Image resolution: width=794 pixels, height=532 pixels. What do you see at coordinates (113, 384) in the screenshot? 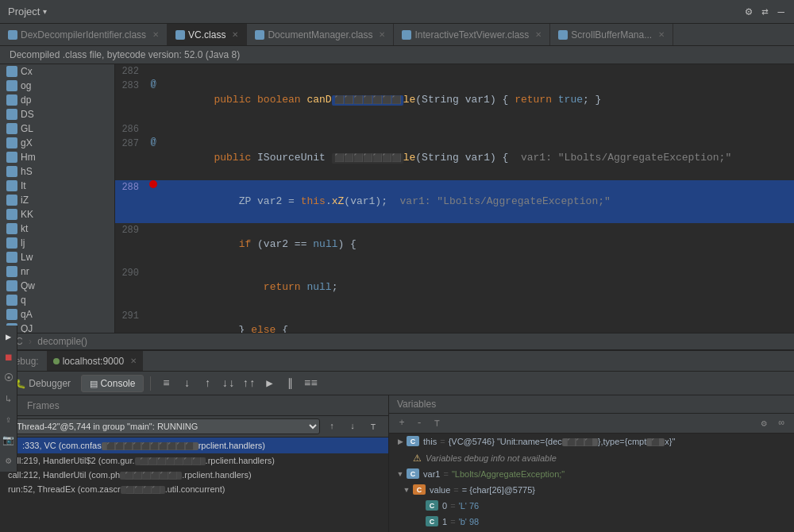
I see `tab-console: ▤ Console` at bounding box center [113, 384].